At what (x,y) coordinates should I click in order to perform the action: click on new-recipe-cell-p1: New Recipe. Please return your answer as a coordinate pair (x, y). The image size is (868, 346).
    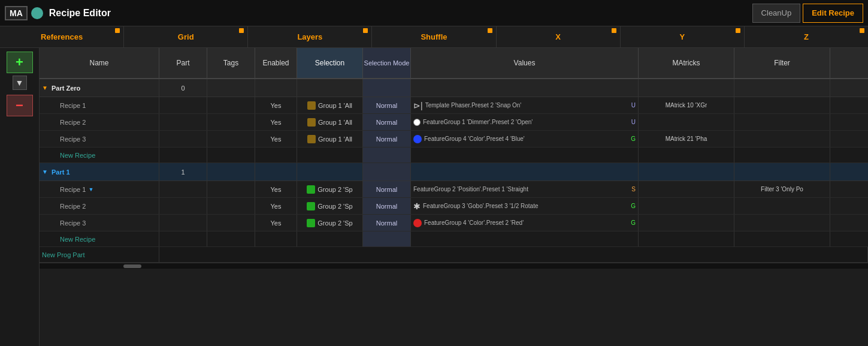
    Looking at the image, I should click on (99, 239).